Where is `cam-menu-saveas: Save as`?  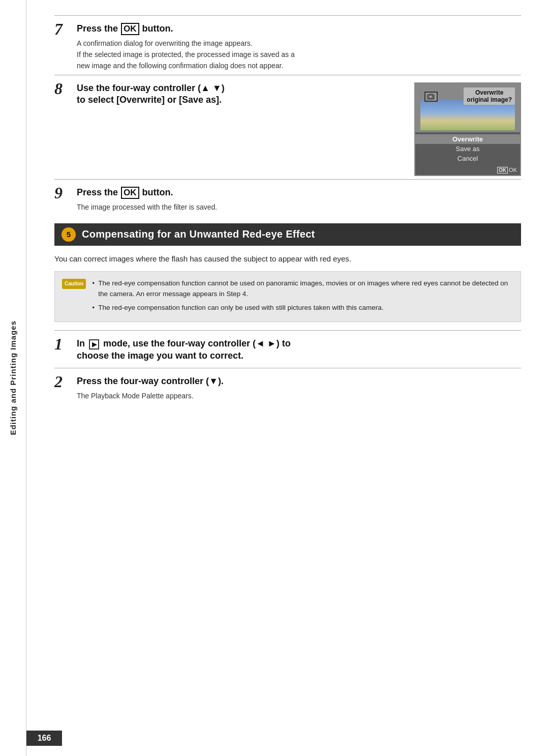
cam-menu-saveas: Save as is located at coordinates (468, 149).